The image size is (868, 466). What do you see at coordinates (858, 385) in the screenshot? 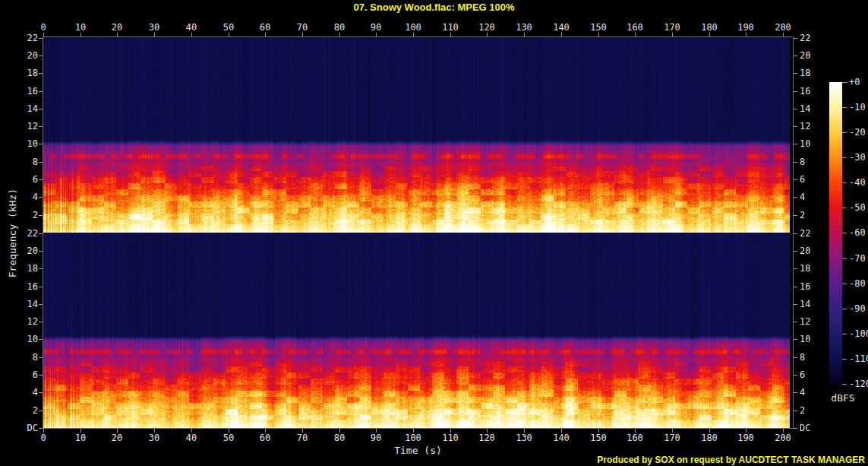
I see `level-tick-label: -120` at bounding box center [858, 385].